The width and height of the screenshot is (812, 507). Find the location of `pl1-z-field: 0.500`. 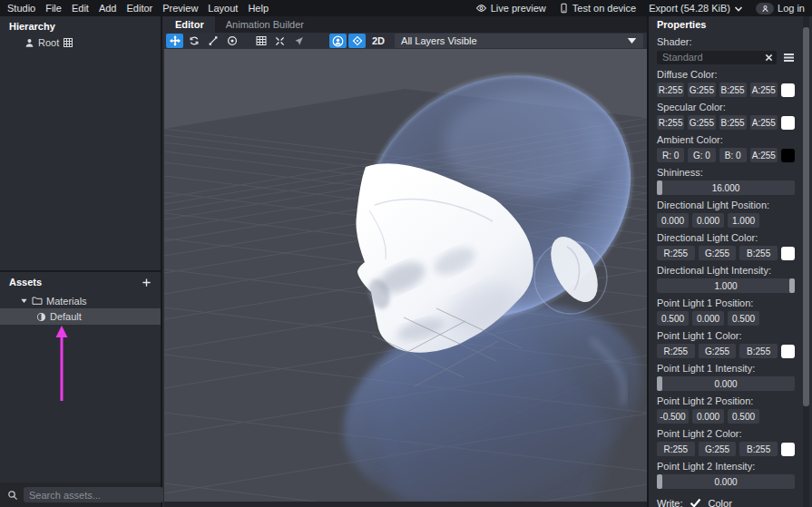

pl1-z-field: 0.500 is located at coordinates (744, 318).